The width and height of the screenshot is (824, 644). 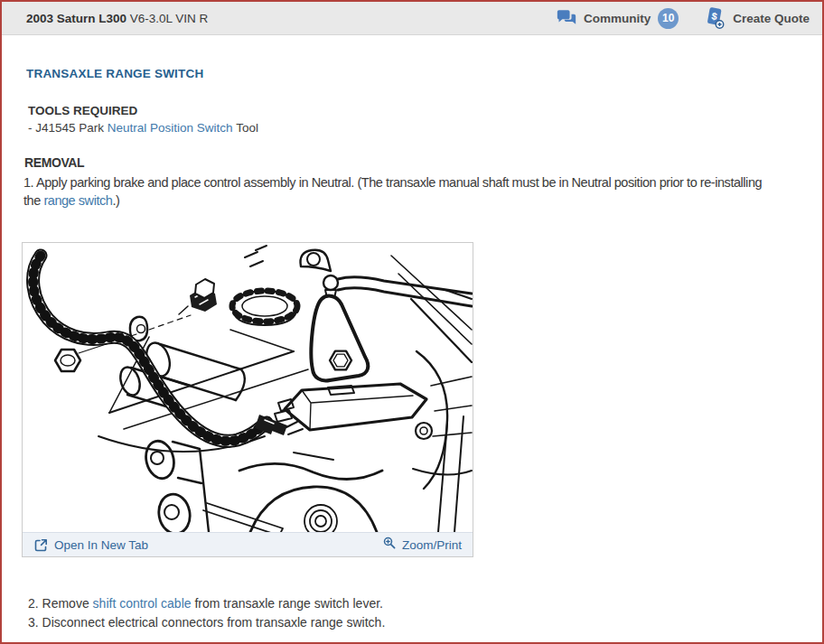 I want to click on create-quote-button: $ Create Quote, so click(x=757, y=18).